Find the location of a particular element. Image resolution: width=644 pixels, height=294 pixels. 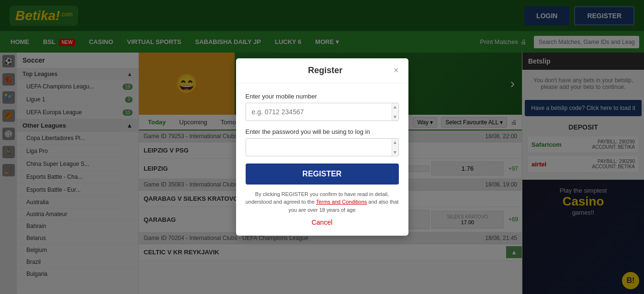

terms-link: Terms and Conditions is located at coordinates (341, 202).